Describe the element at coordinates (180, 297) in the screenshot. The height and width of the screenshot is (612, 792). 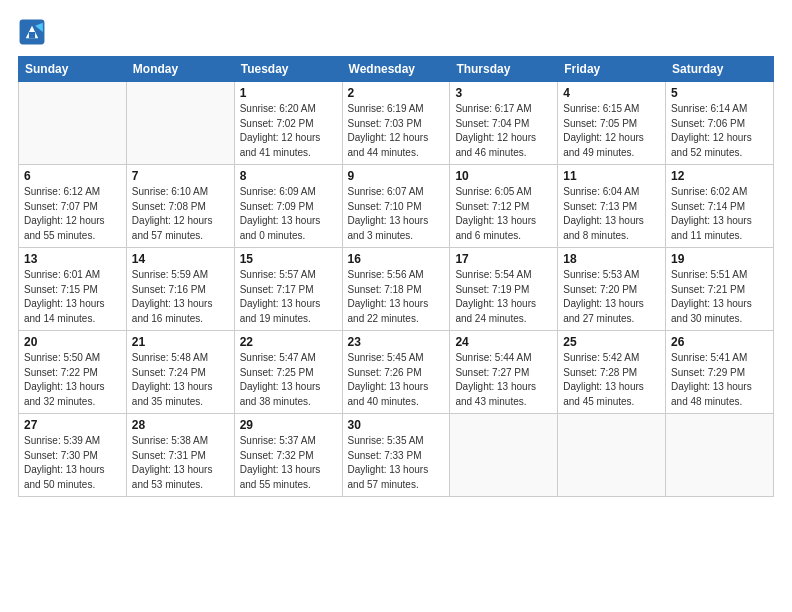
I see `day-info: Sunrise: 5:59 AMSunset: 7:16 PMDaylight:…` at that location.